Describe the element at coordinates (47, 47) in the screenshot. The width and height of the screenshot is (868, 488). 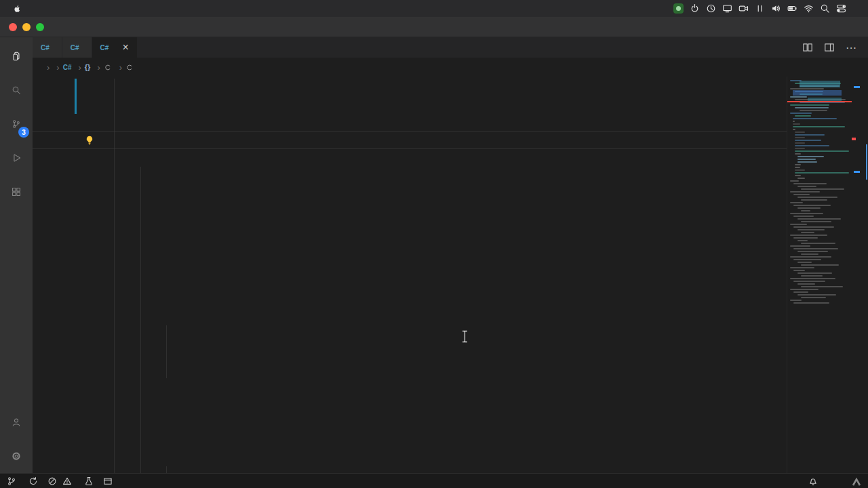
I see `tab-pagedlist-cs: C#` at that location.